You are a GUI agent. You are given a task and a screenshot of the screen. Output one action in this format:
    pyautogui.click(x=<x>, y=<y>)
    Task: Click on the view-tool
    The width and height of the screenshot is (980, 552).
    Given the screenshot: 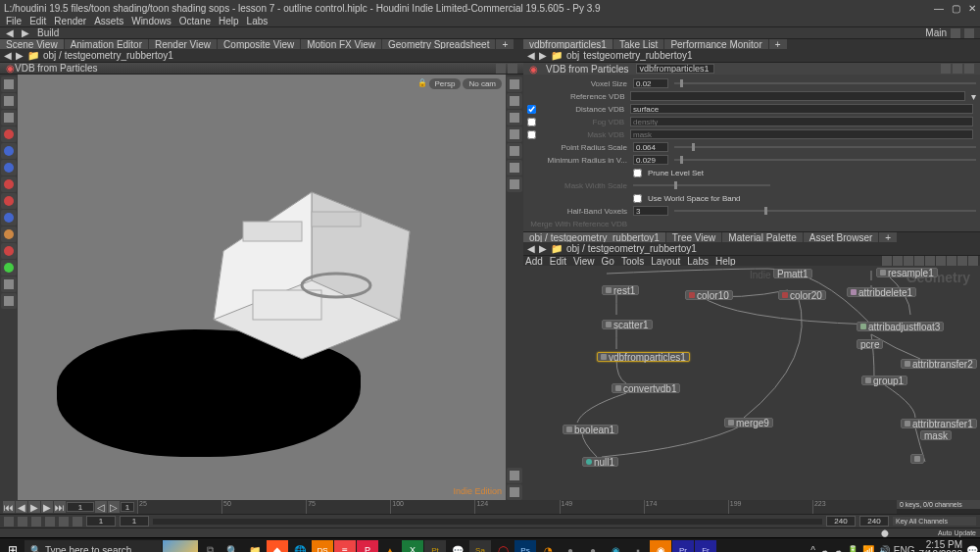 What is the action you would take?
    pyautogui.click(x=9, y=118)
    